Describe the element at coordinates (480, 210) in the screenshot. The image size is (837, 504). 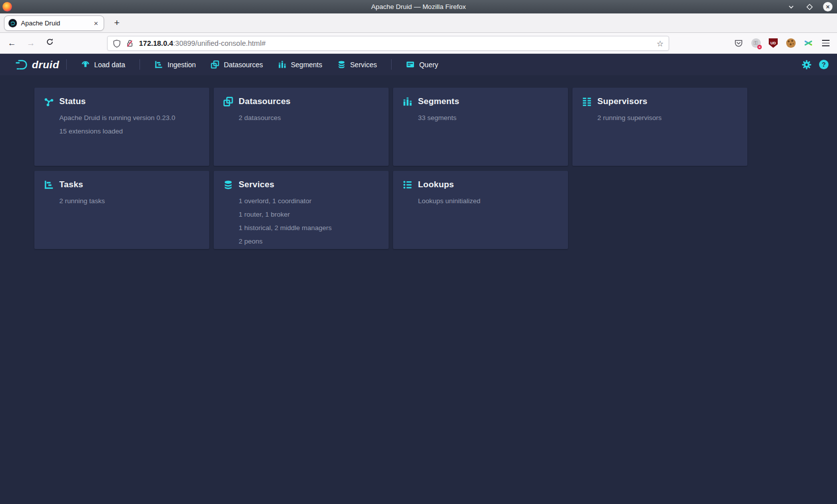
I see `card-lookups: LookupsLookups uninitialized` at that location.